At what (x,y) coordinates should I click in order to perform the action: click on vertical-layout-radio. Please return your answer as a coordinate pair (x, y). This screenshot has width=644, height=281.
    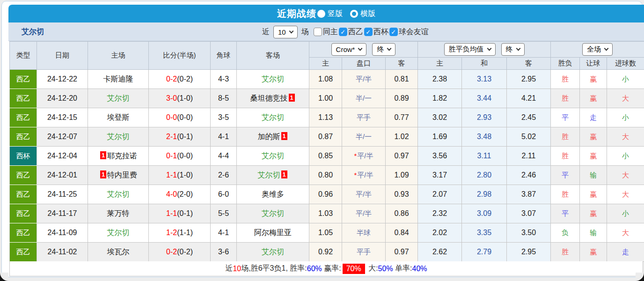
    Looking at the image, I should click on (321, 14).